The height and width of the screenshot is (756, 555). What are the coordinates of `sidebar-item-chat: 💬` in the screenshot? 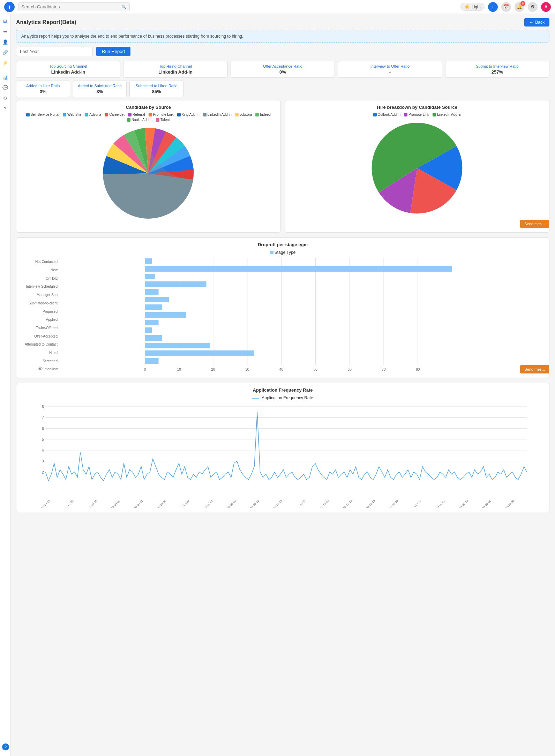 It's located at (5, 88).